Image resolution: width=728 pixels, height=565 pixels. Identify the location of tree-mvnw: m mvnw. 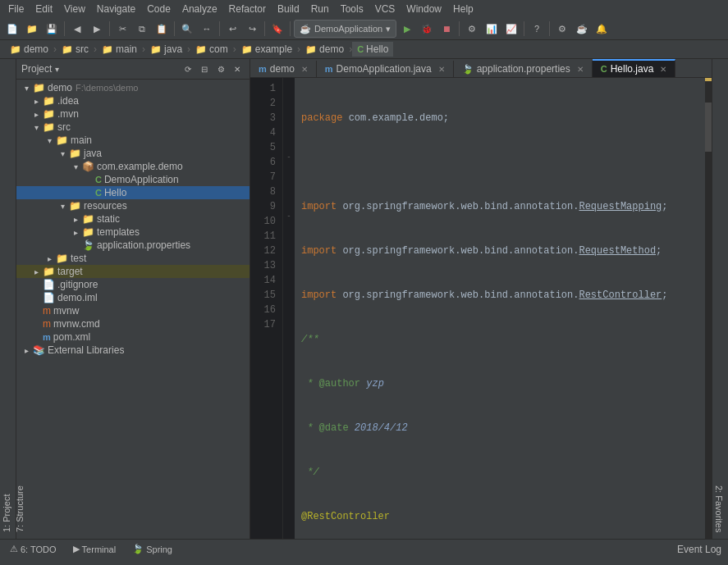
(133, 311).